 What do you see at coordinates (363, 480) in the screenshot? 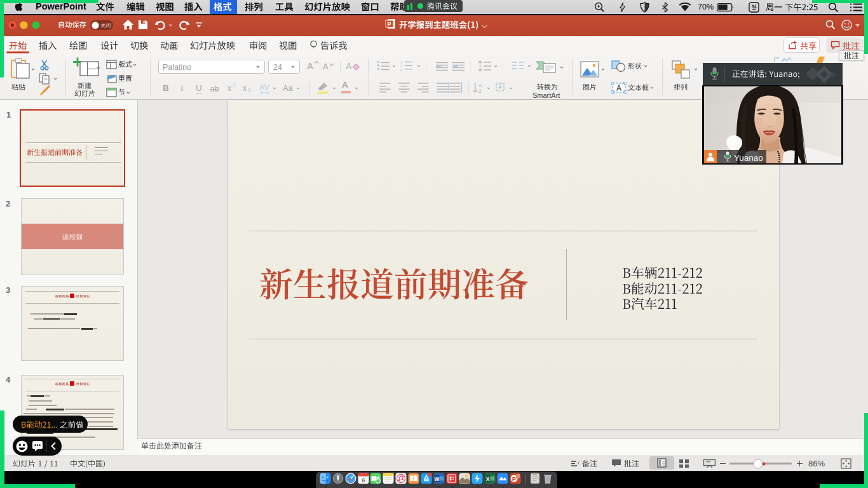
I see `svg-text: 6` at bounding box center [363, 480].